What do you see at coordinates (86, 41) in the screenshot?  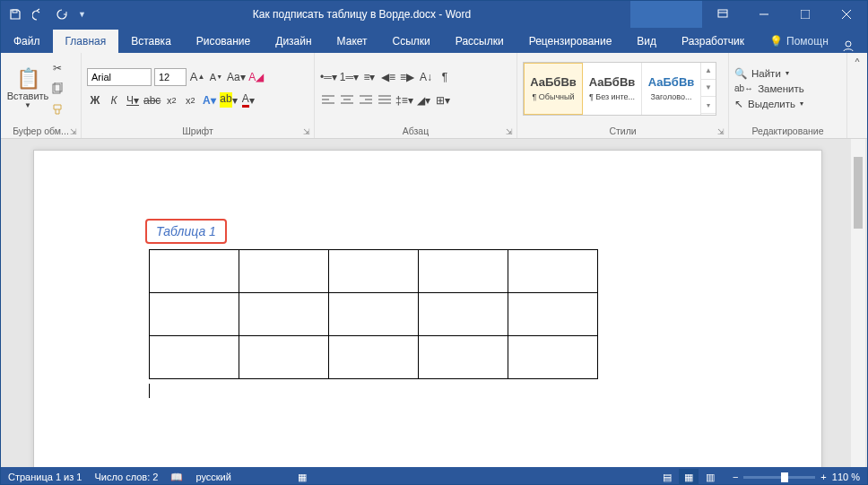 I see `tab-home: Главная` at bounding box center [86, 41].